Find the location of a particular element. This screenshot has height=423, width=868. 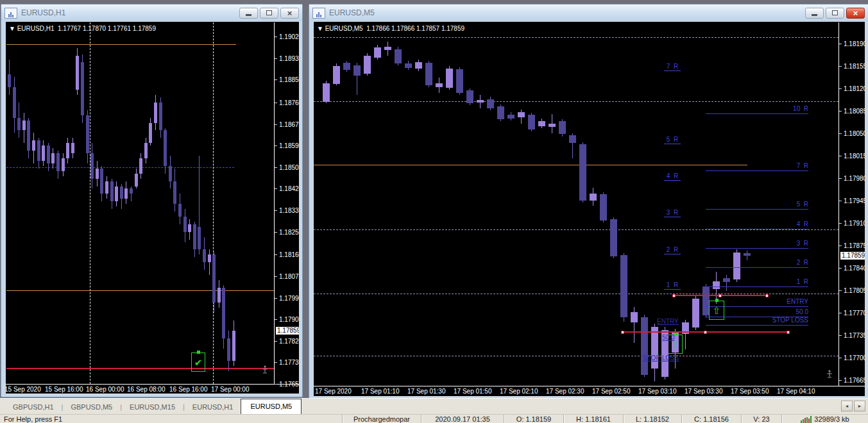

annotation-text: ENTRY is located at coordinates (668, 322).